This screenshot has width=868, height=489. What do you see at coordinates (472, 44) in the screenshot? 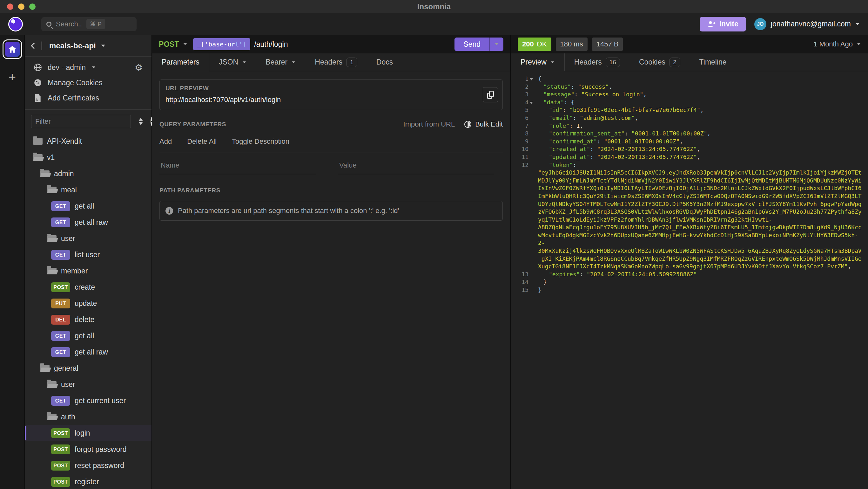
I see `send-button: Send` at bounding box center [472, 44].